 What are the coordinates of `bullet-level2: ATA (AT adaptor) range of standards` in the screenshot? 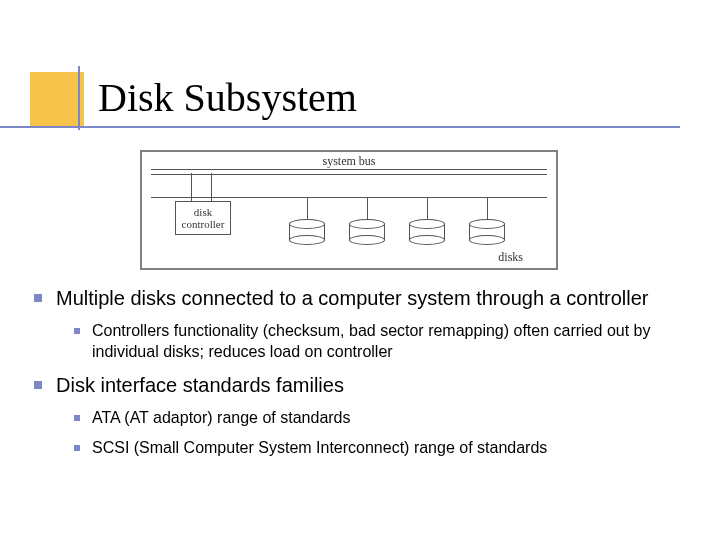 It's located at (380, 418).